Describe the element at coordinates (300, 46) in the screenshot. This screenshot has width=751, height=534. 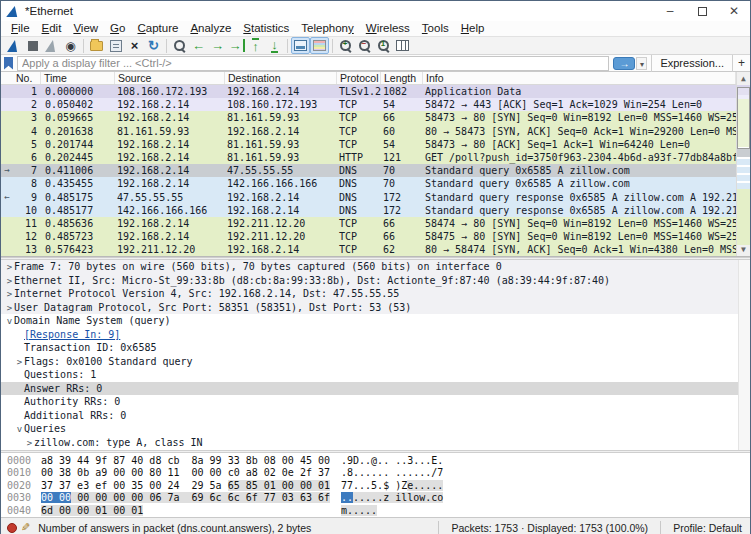
I see `autoscroll-button` at that location.